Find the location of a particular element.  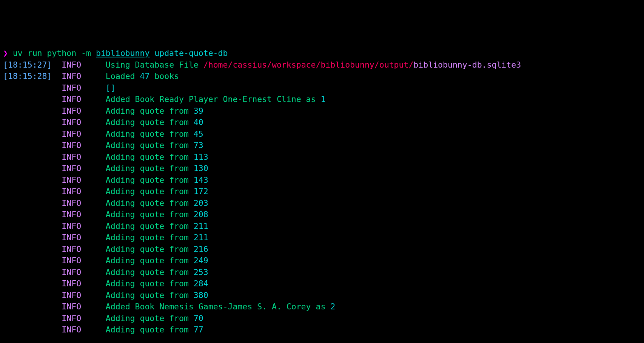

log-message-part: 216 is located at coordinates (201, 249).